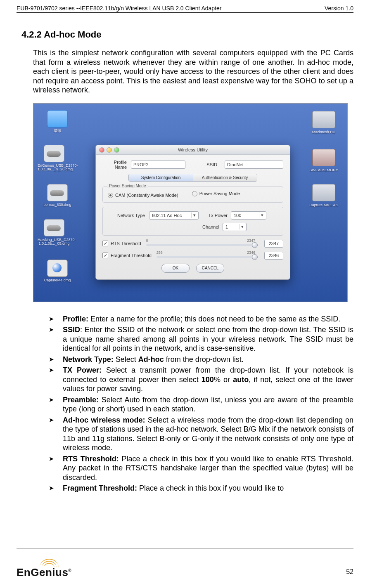 The height and width of the screenshot is (588, 370). I want to click on ssid-label: SSID, so click(207, 165).